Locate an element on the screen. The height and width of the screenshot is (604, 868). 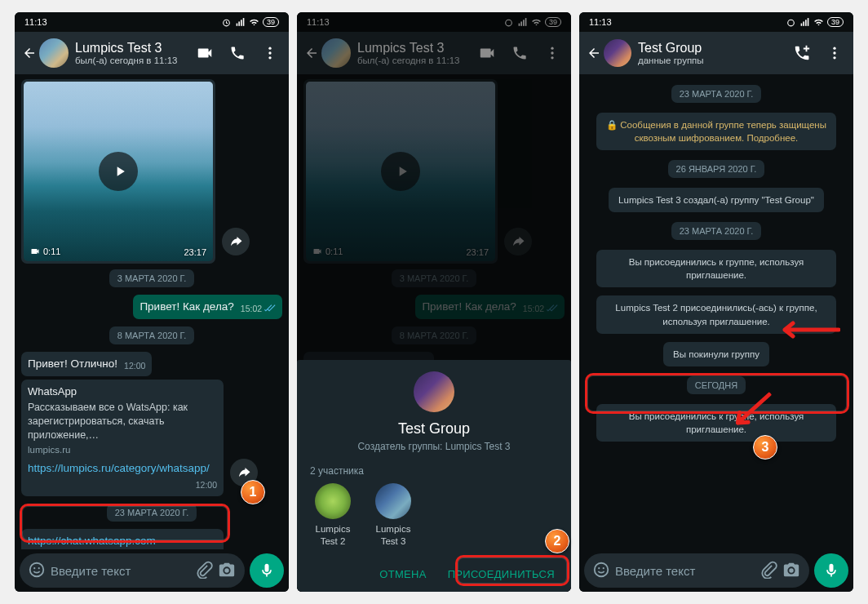
chat-header: Lumpics Test 3 был(-а) сегодня в 11:13 is located at coordinates (152, 53).